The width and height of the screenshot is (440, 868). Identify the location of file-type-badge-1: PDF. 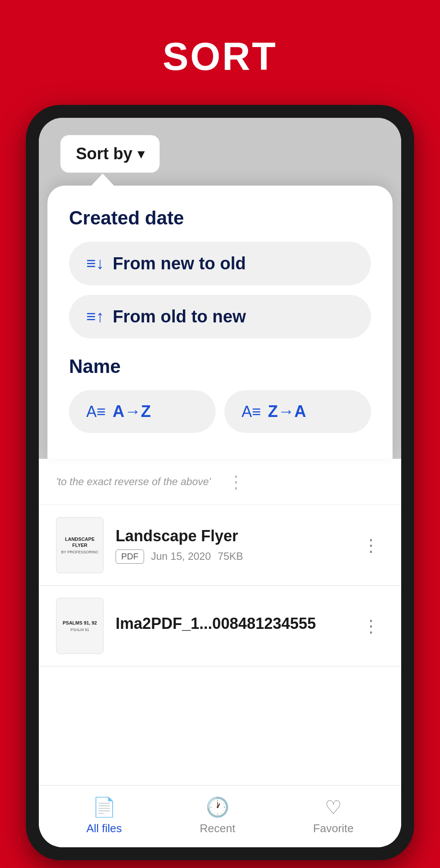
(130, 557).